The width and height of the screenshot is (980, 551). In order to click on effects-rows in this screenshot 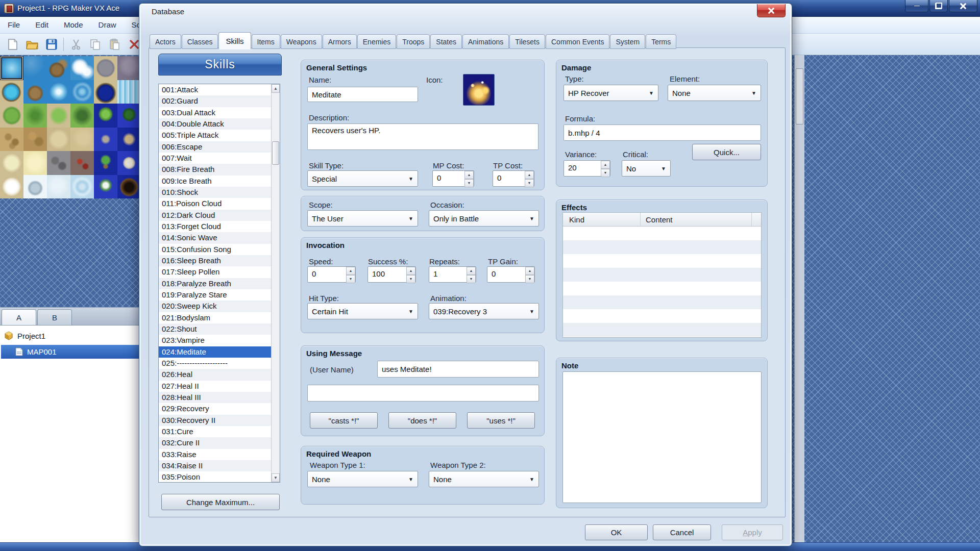, I will do `click(662, 282)`.